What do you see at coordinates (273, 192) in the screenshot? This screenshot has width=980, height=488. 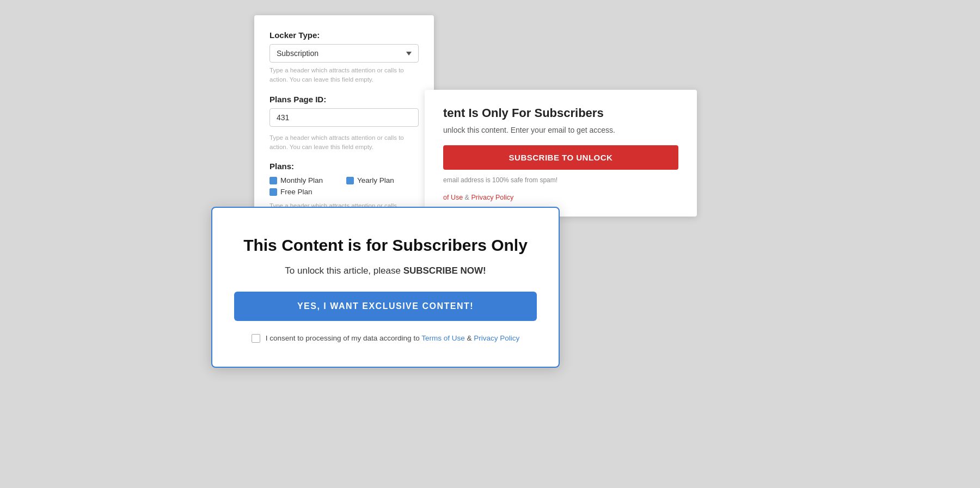 I see `plan-checkbox-free` at bounding box center [273, 192].